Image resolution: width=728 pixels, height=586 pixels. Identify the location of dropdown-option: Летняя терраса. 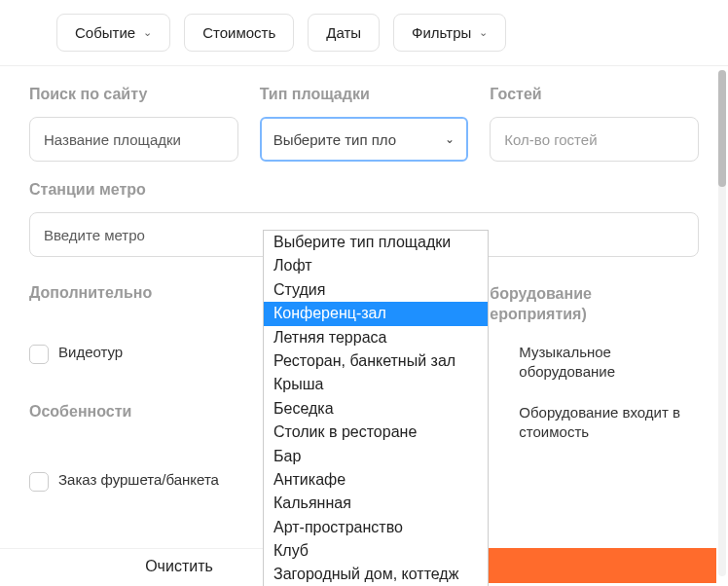
(376, 338).